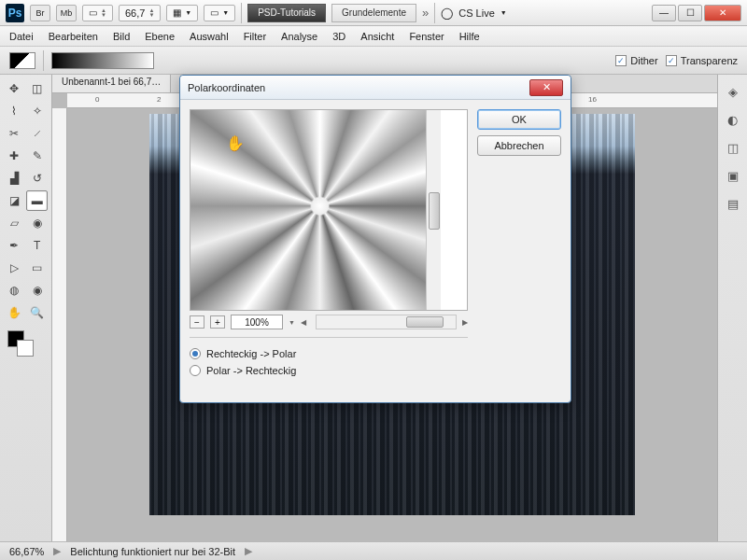  I want to click on menu-bar: Datei Bearbeiten Bild Ebene Auswahl Filt…, so click(374, 36).